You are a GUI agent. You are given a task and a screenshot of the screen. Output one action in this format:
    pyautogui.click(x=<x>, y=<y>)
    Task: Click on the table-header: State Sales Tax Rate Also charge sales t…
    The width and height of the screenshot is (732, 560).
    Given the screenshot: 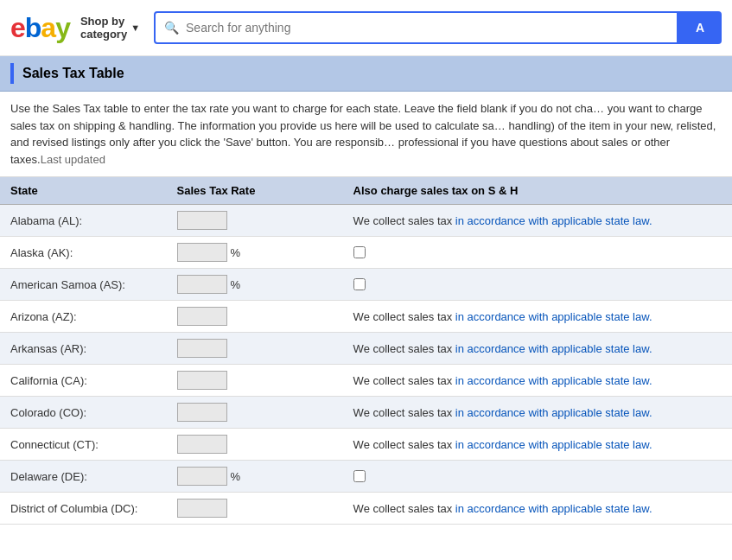 What is the action you would take?
    pyautogui.click(x=366, y=191)
    